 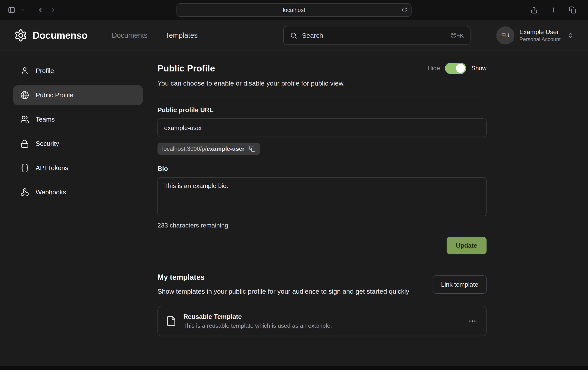 What do you see at coordinates (460, 285) in the screenshot?
I see `link-template-button: Link template` at bounding box center [460, 285].